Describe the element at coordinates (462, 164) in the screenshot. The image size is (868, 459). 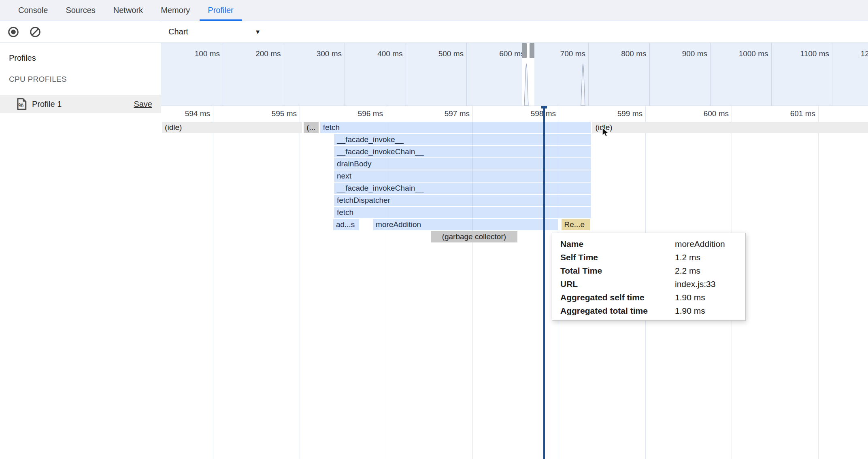
I see `flame-bar: drainBody` at that location.